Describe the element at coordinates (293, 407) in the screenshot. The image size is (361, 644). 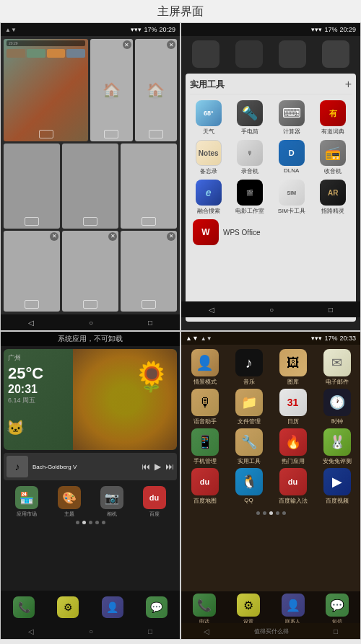
I see `br-app-calendar: 31 日历` at that location.